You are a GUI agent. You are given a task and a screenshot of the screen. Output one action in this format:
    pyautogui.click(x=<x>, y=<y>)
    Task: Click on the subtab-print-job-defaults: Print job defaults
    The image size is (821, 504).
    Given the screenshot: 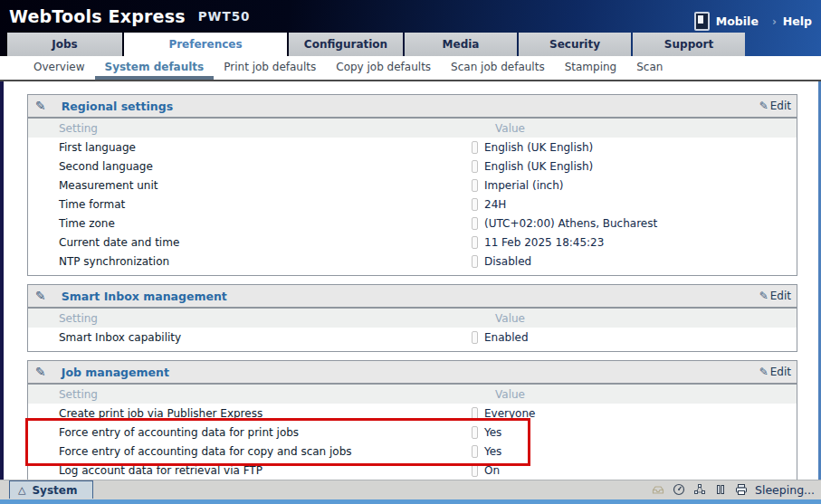 What is the action you would take?
    pyautogui.click(x=270, y=68)
    